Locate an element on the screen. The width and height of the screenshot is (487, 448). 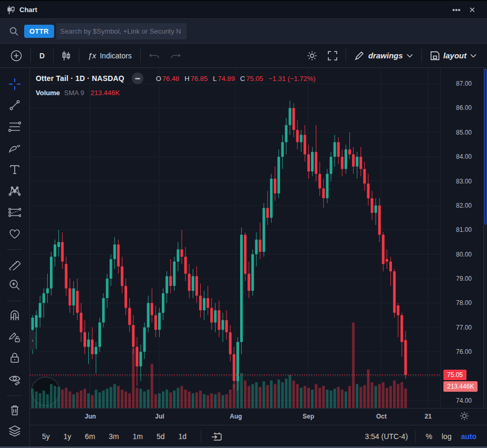
theme-sun-icon is located at coordinates (464, 416).